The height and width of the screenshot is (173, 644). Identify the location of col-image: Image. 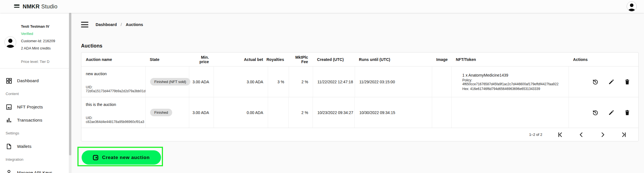
(442, 60).